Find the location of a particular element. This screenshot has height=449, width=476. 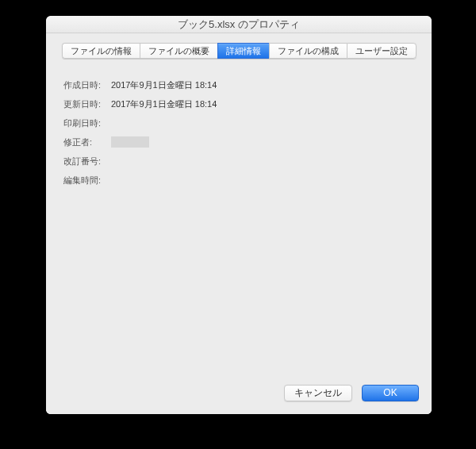

value-modified: 2017年9月1日金曜日 18:14 is located at coordinates (162, 105).